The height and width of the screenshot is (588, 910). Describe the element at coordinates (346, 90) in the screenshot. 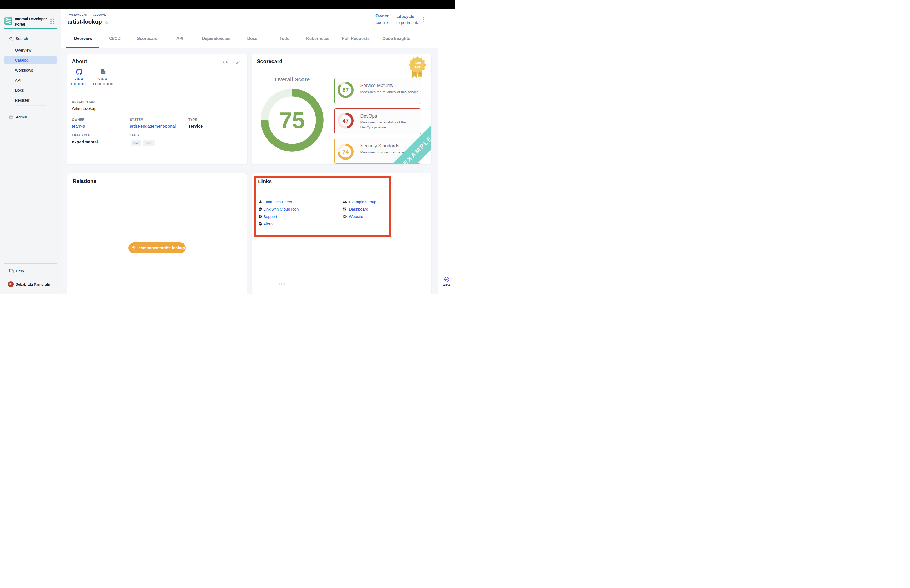

I see `svg-text: 87` at that location.